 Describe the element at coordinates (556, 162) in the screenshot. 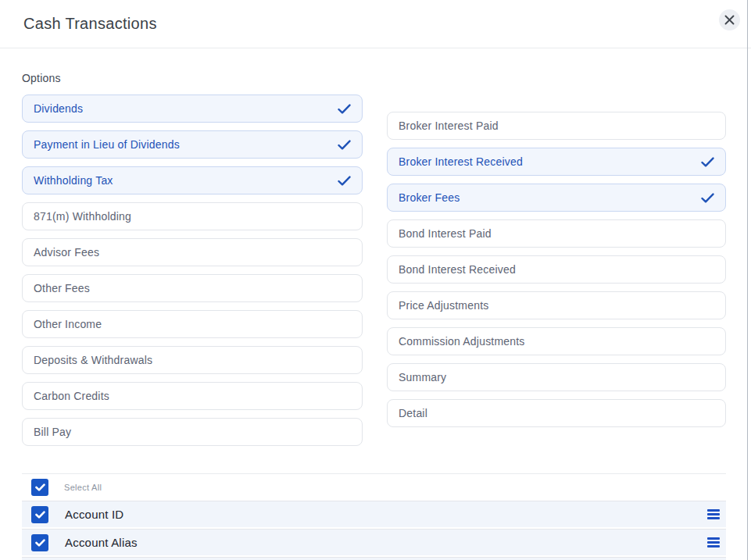

I see `option-broker-interest-received: Broker Interest Received` at that location.